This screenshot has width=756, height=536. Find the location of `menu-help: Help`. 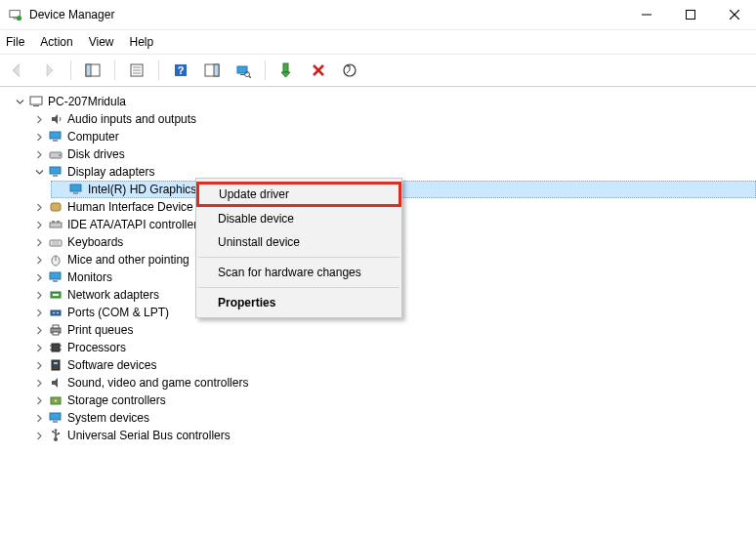

menu-help: Help is located at coordinates (143, 42).